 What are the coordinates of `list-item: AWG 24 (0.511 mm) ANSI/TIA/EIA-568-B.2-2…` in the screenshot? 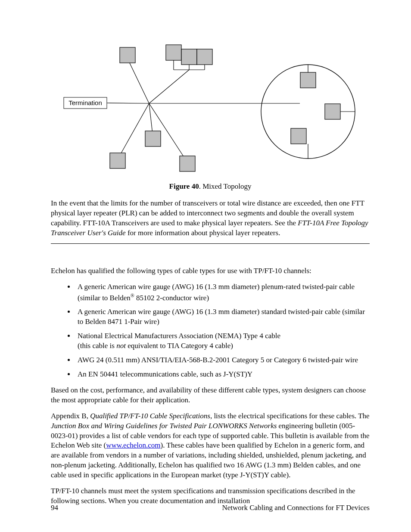 It's located at (222, 360).